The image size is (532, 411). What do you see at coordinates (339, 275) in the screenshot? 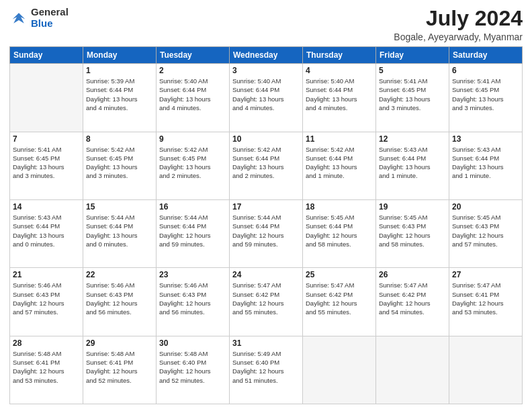
I see `day-number: 25` at bounding box center [339, 275].